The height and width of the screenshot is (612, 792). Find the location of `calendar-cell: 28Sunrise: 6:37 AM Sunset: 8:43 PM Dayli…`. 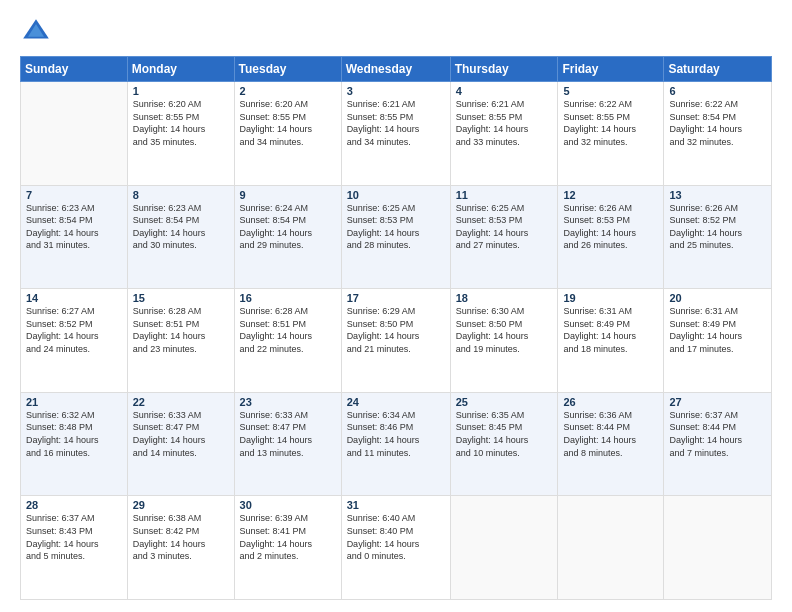

calendar-cell: 28Sunrise: 6:37 AM Sunset: 8:43 PM Dayli… is located at coordinates (74, 548).